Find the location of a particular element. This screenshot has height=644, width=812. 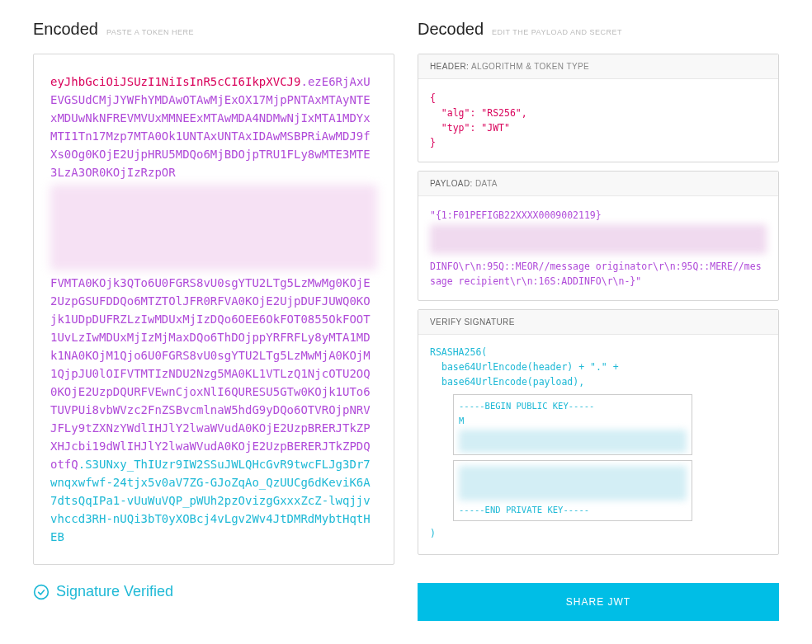

jwt-header-segment: eyJhbGciOiJSUzI1NiIsInR5cCI6IkpXVCJ9 is located at coordinates (175, 82).